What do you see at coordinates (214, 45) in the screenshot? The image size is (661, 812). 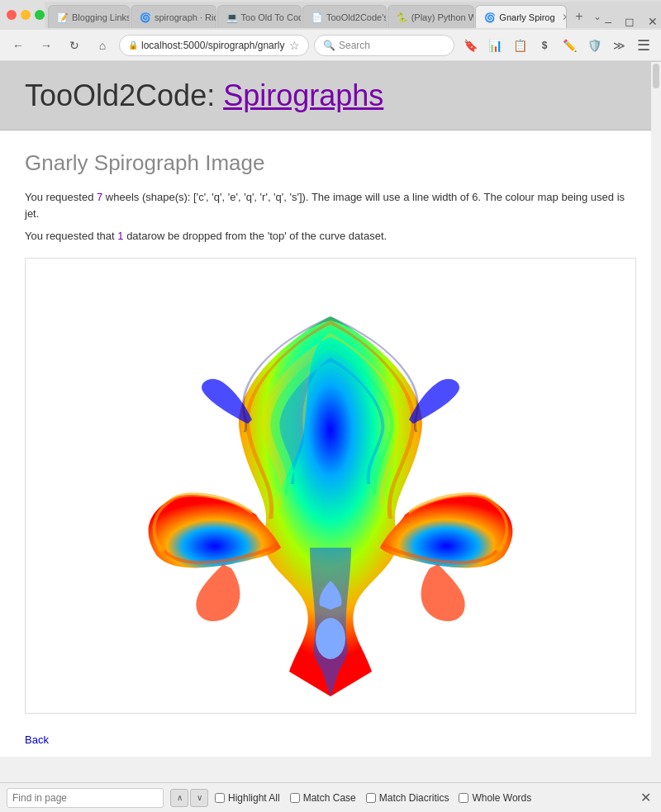 I see `address-bar: 🔒 localhost:5000/spirograph/gnarly ☆` at bounding box center [214, 45].